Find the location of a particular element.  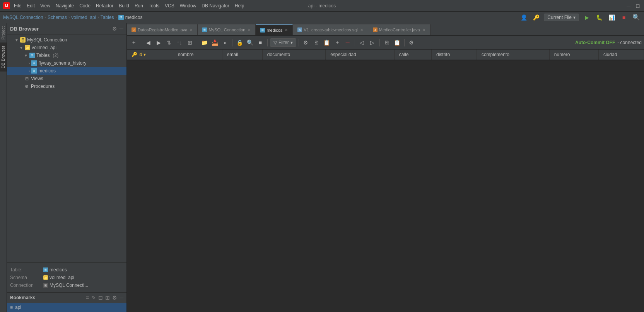

move-forward-button: ▶ is located at coordinates (159, 43).